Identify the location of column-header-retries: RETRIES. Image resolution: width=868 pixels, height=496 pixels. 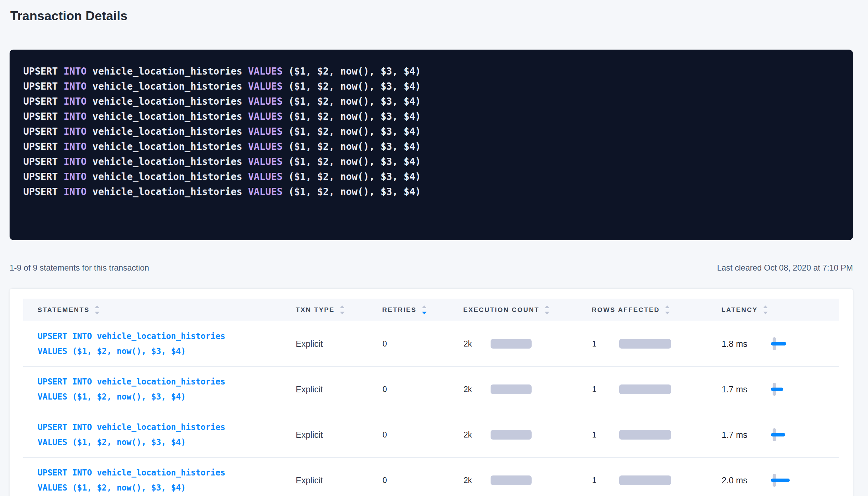
(420, 310).